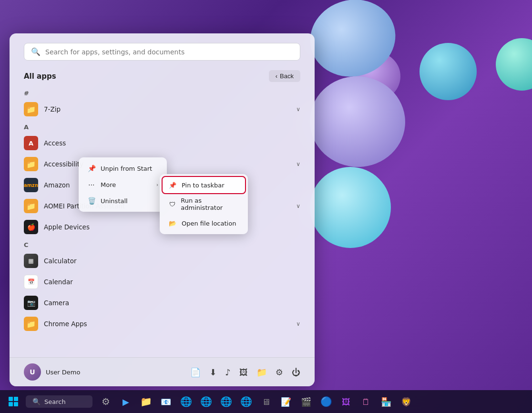 Image resolution: width=532 pixels, height=413 pixels. I want to click on submenu-run-admin-label: Run as administrator, so click(210, 204).